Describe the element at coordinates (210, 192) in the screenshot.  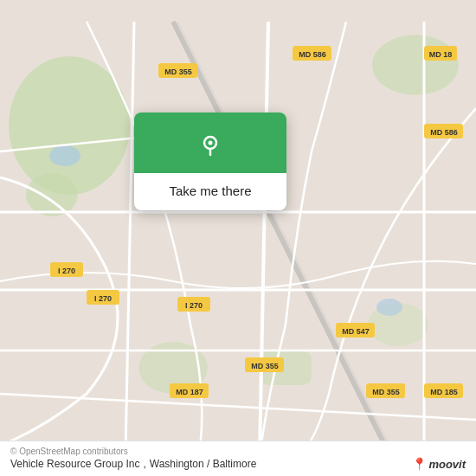
I see `popup-bottom: Take me there` at that location.